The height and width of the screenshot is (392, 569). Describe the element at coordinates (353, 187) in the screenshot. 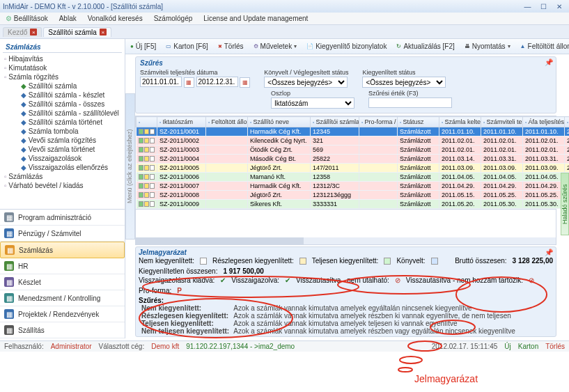

I see `table-row: SZ-2011/0007Harmadik Cég Kft.12312/3CSzá…` at that location.